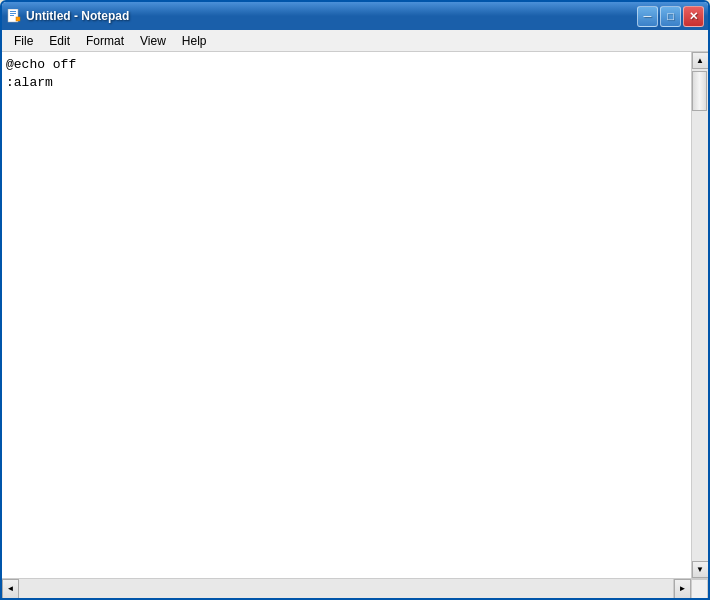  Describe the element at coordinates (682, 589) in the screenshot. I see `scroll-right-button: ►` at that location.